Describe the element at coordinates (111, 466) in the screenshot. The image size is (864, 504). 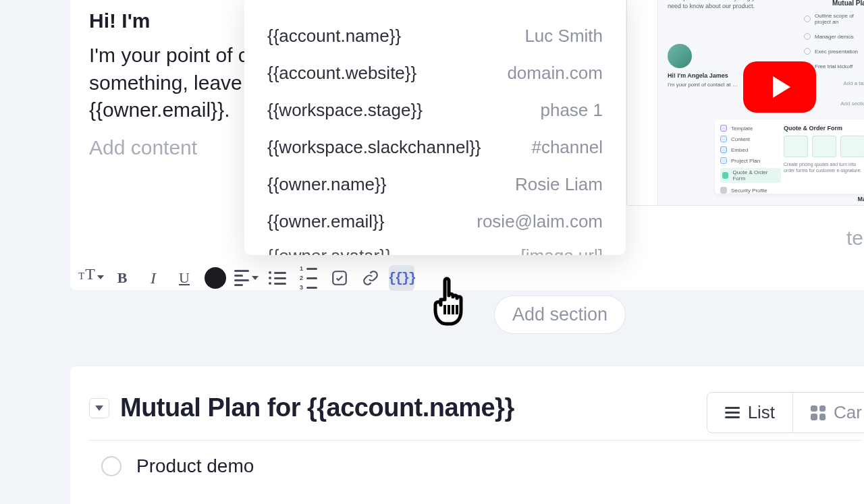
I see `task-checkbox` at that location.